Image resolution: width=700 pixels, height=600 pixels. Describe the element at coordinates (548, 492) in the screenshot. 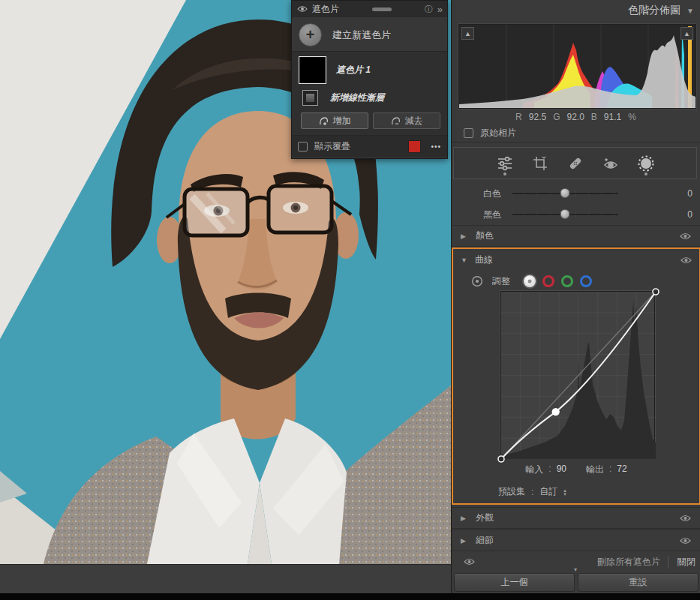

I see `preset-value: 自訂` at that location.